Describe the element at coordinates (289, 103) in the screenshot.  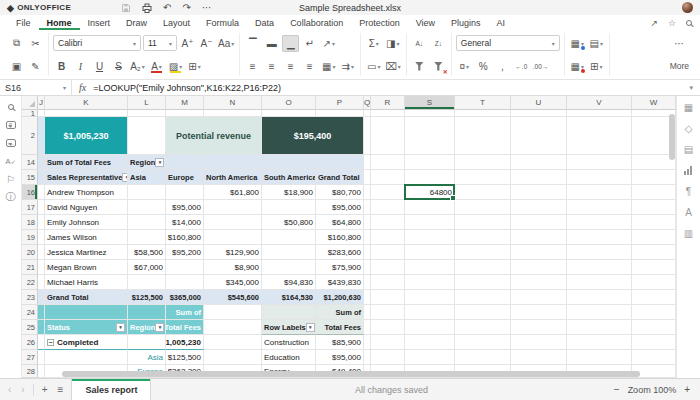
I see `column-header-O: O` at that location.